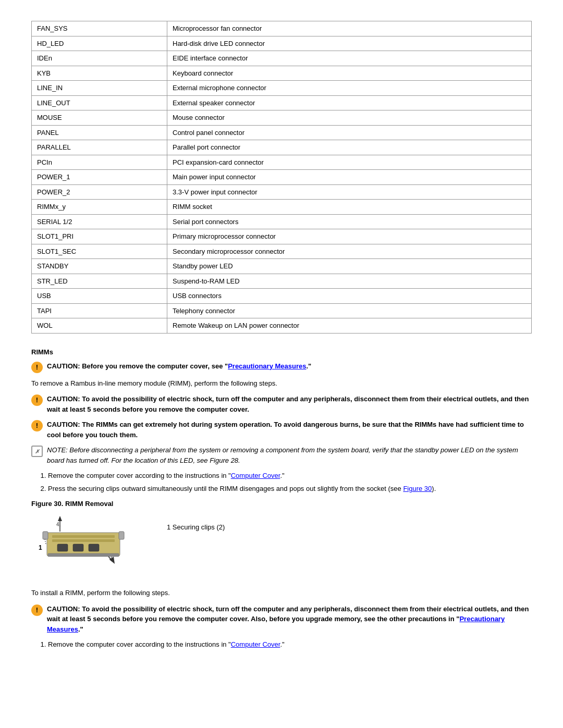 Image resolution: width=563 pixels, height=728 pixels. I want to click on connector-description: Keyboard connector, so click(349, 73).